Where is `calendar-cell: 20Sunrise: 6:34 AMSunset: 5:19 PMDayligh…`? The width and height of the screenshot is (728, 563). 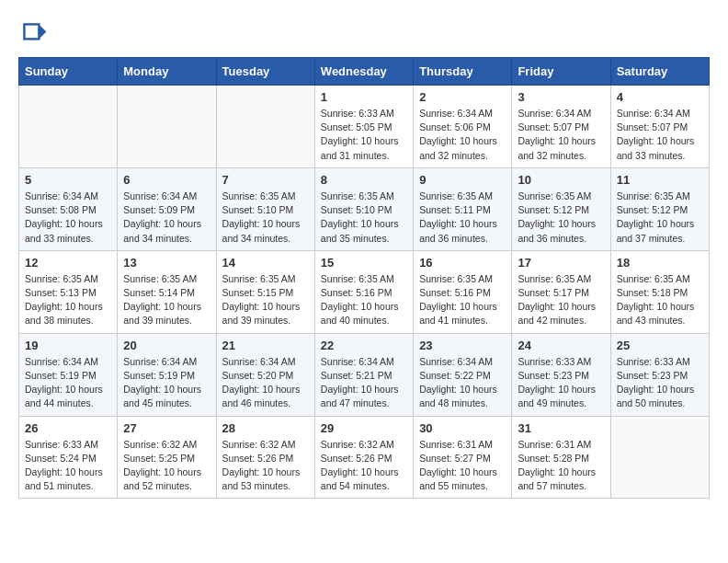
calendar-cell: 20Sunrise: 6:34 AMSunset: 5:19 PMDayligh… is located at coordinates (167, 374).